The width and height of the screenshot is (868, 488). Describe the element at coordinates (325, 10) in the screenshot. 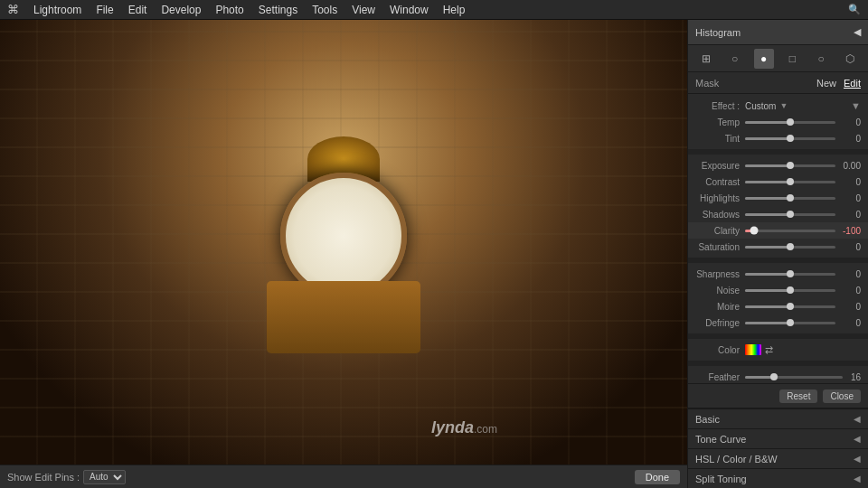

I see `menu-tools: Tools` at that location.